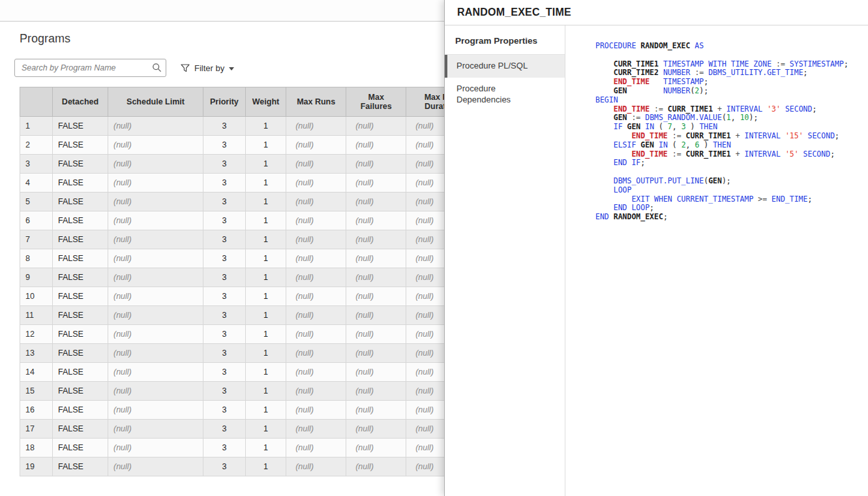  Describe the element at coordinates (729, 65) in the screenshot. I see `code-line: CURR_TIME1 TIMESTAMP WITH TIME ZONE := S…` at that location.